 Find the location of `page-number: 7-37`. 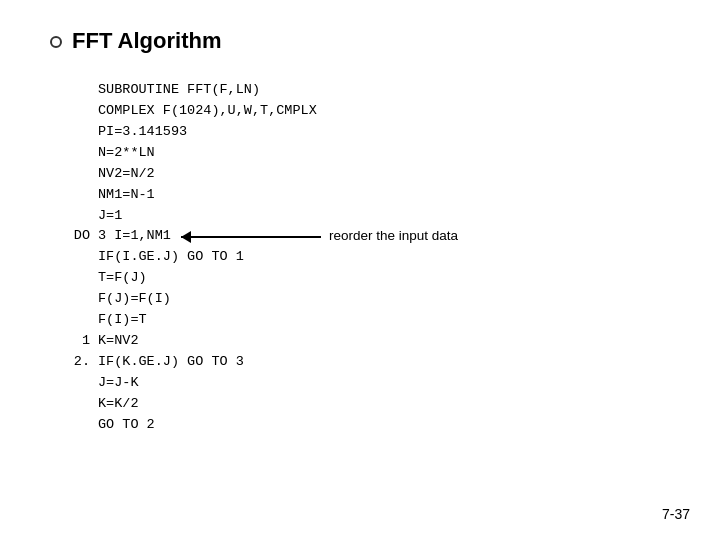

page-number: 7-37 is located at coordinates (676, 514).